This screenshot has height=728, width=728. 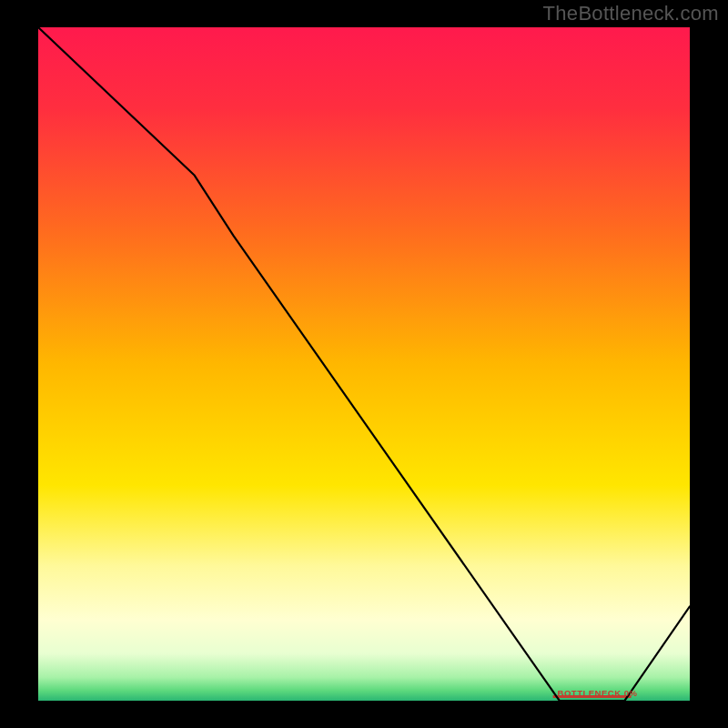 I want to click on x-axis, so click(x=364, y=701).